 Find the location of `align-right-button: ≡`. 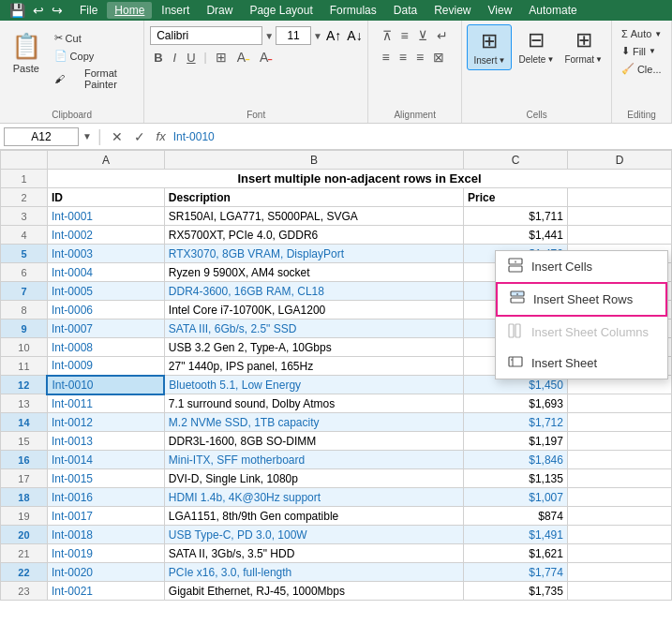

align-right-button: ≡ is located at coordinates (420, 57).